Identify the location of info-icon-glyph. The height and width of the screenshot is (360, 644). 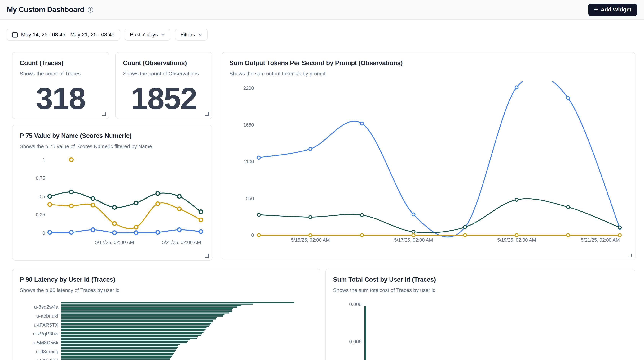
(90, 10).